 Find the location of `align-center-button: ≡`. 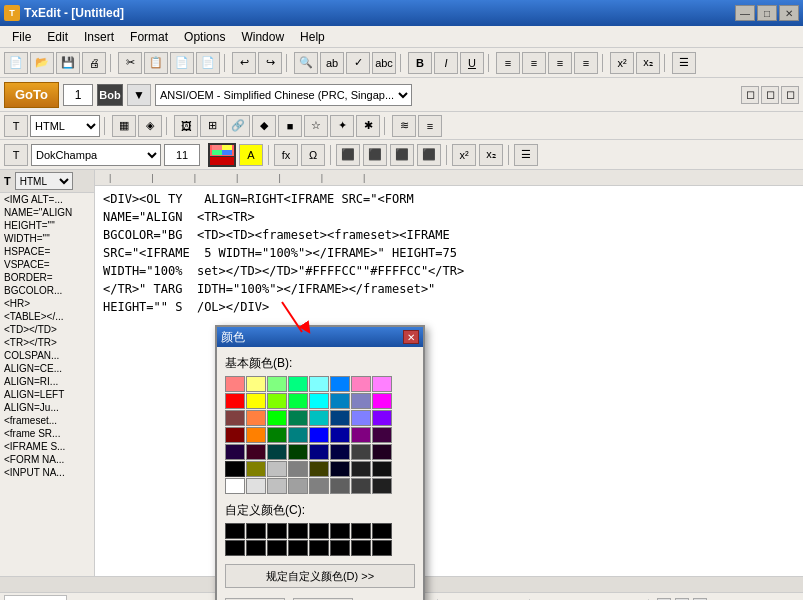

align-center-button: ≡ is located at coordinates (534, 63).